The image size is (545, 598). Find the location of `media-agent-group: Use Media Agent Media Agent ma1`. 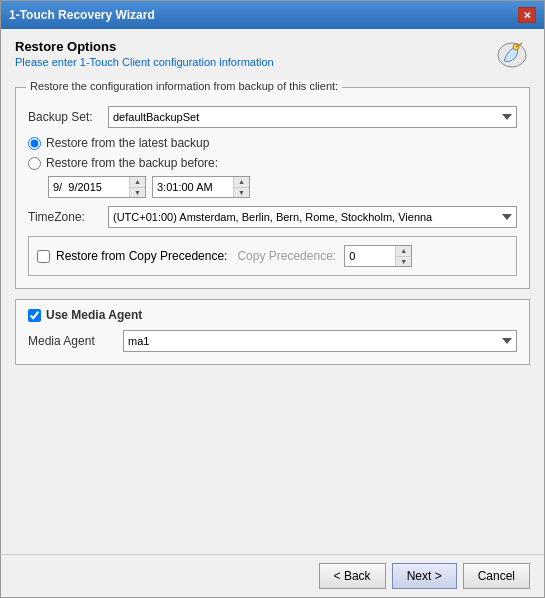

media-agent-group: Use Media Agent Media Agent ma1 is located at coordinates (272, 332).